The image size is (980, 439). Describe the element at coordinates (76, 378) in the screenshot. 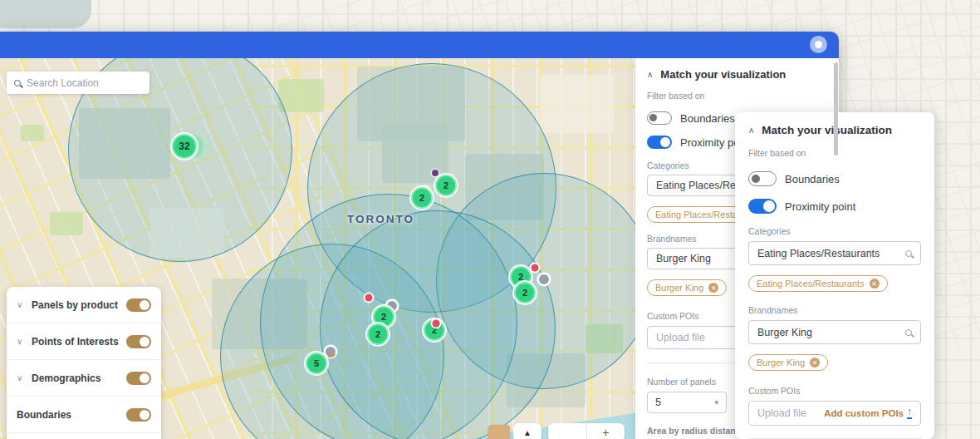

I see `layer-label: Demographics` at that location.